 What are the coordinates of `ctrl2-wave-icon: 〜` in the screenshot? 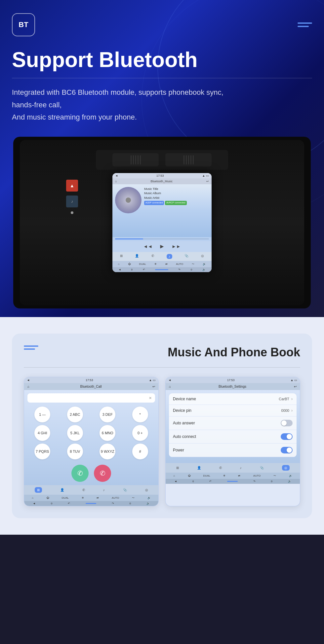 It's located at (133, 498).